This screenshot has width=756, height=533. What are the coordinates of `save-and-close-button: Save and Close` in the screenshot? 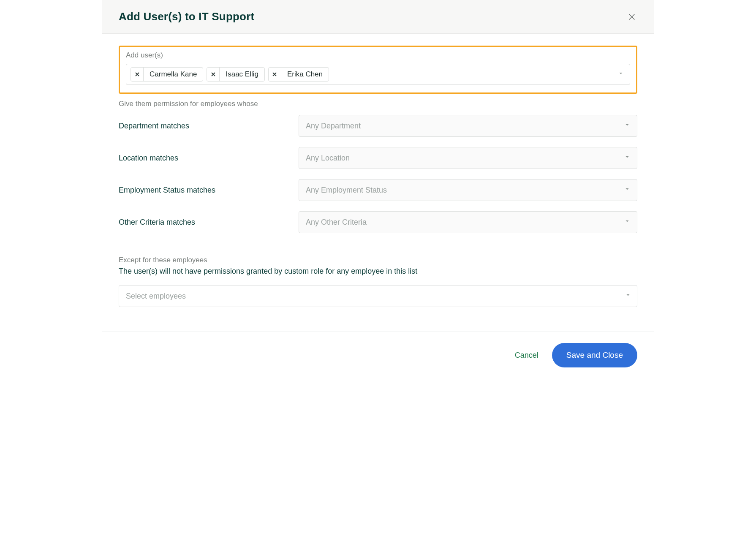 It's located at (595, 355).